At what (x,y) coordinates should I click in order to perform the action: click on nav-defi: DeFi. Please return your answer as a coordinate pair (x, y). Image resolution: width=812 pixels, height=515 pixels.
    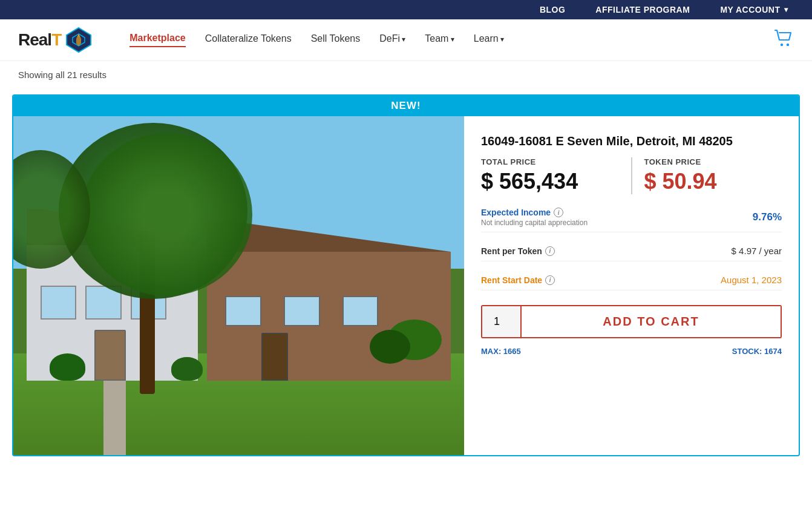
    Looking at the image, I should click on (392, 40).